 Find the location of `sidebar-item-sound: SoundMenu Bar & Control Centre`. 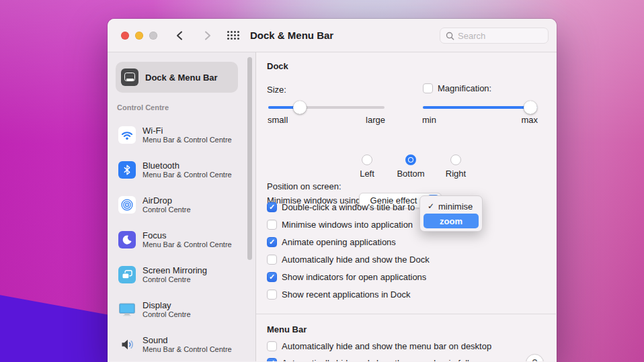

sidebar-item-sound: SoundMenu Bar & Control Centre is located at coordinates (182, 345).